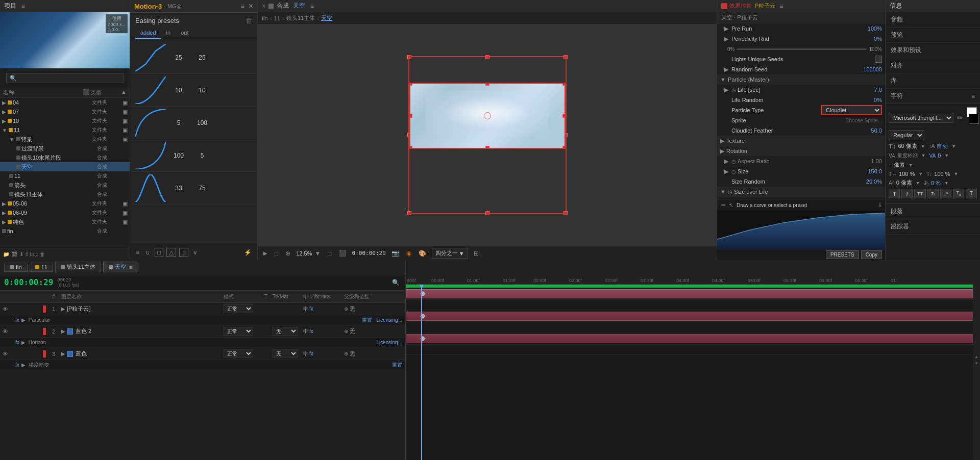  I want to click on timeline-search-icon: 🔍, so click(396, 283).